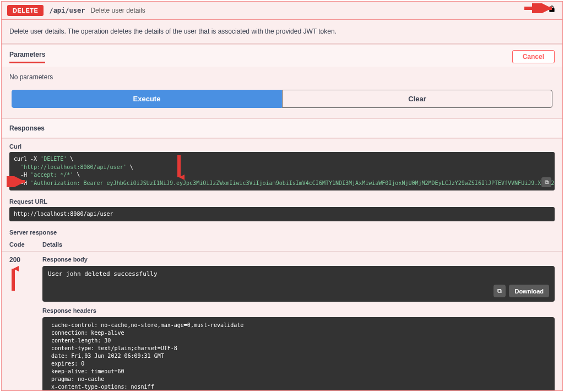 This screenshot has width=564, height=392. I want to click on operation-description: Delete user details. The operation delet…, so click(282, 31).